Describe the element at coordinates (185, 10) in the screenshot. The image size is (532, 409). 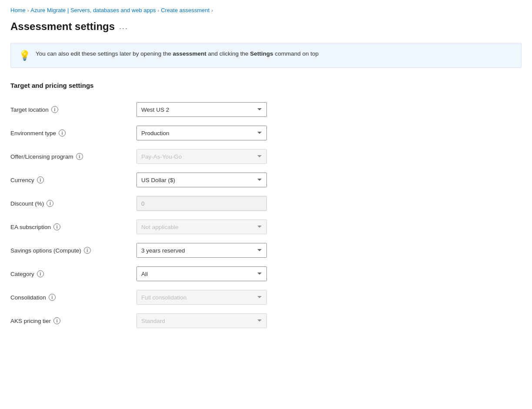
I see `breadcrumb-create-assessment: Create assessment` at that location.